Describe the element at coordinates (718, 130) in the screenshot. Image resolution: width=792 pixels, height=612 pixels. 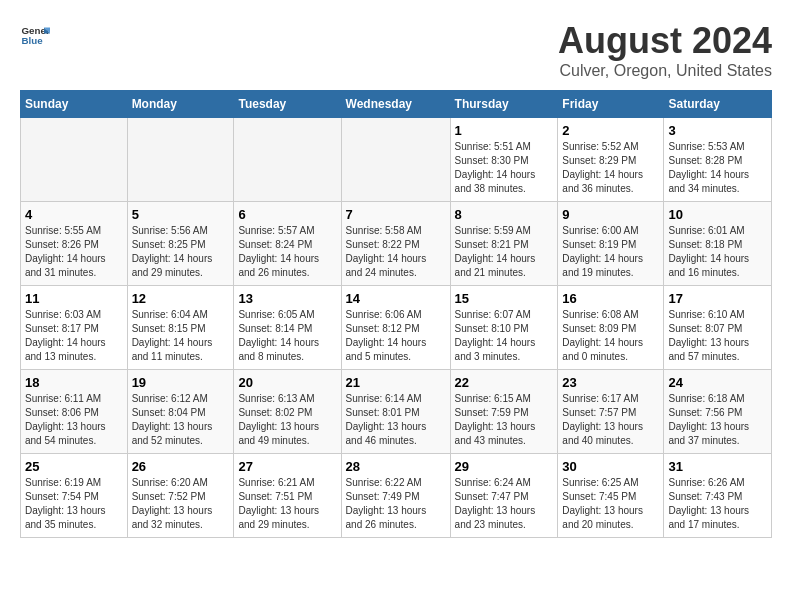
I see `day-number: 3` at that location.